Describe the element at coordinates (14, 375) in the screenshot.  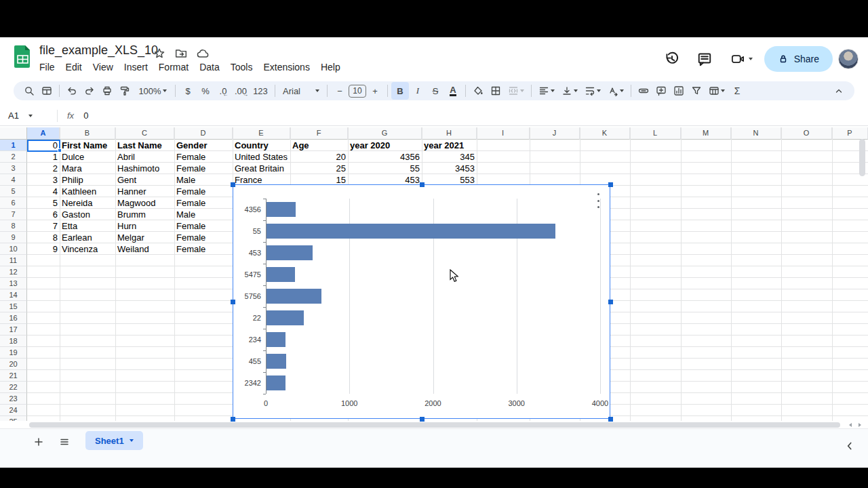
I see `row-header-21: 21` at that location.